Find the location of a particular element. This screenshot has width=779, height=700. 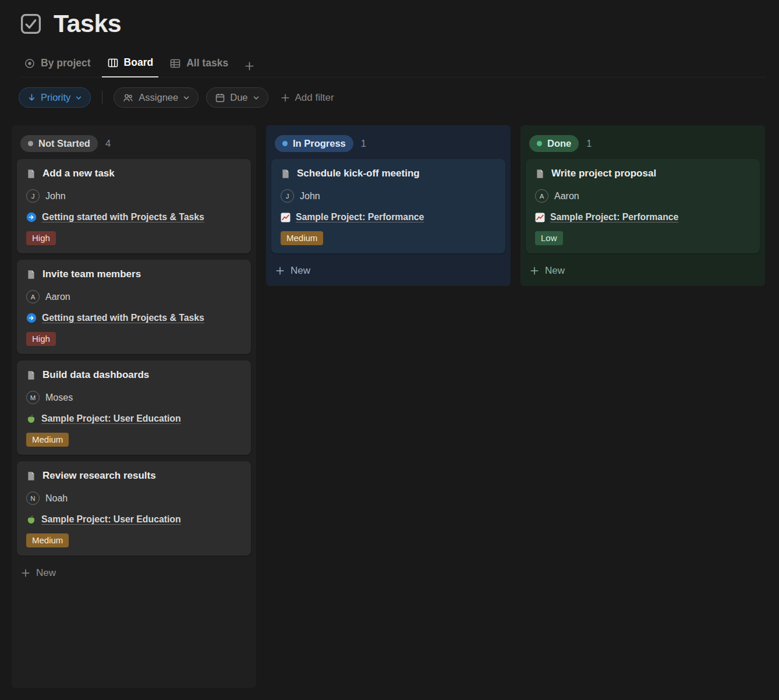

due-filter-chip: Due is located at coordinates (237, 98).